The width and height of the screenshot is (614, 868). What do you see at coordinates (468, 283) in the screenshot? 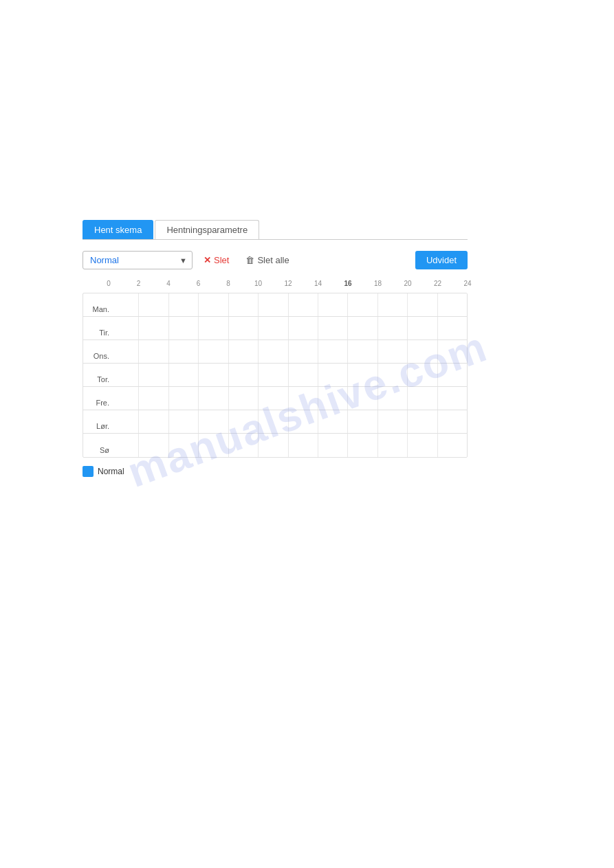
I see `hour-label-24: 24` at bounding box center [468, 283].